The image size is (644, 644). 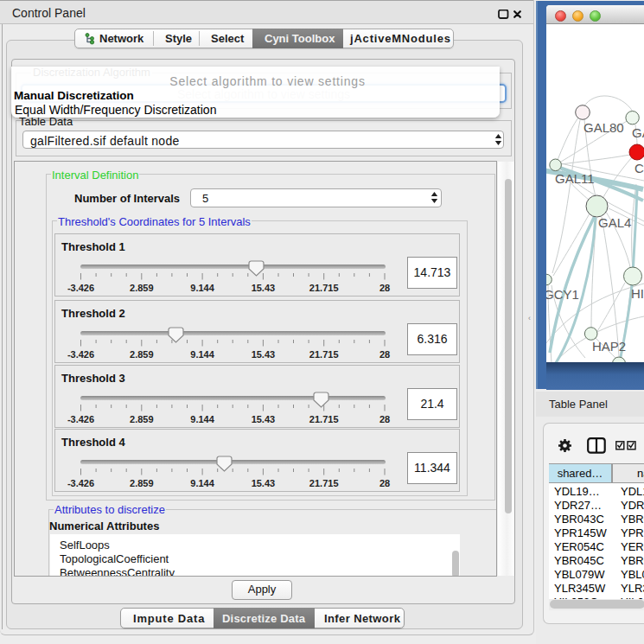 I want to click on svg-text: GA, so click(x=638, y=133).